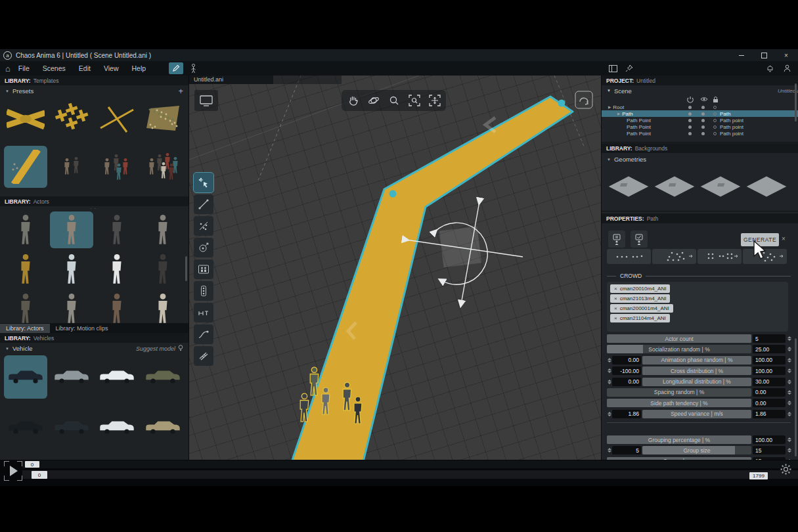 The height and width of the screenshot is (532, 798). Describe the element at coordinates (54, 68) in the screenshot. I see `menu-scenes: Scenes` at that location.